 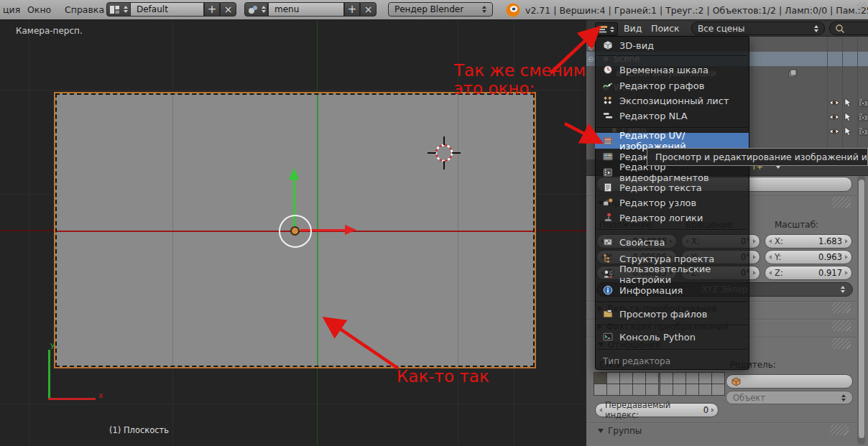 I want to click on layout-icon, so click(x=115, y=10).